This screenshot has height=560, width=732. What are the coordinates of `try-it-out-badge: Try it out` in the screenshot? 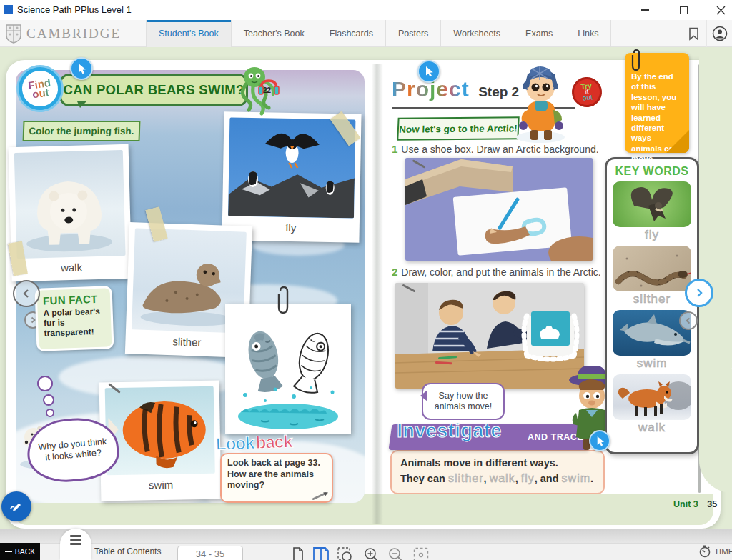 It's located at (587, 92).